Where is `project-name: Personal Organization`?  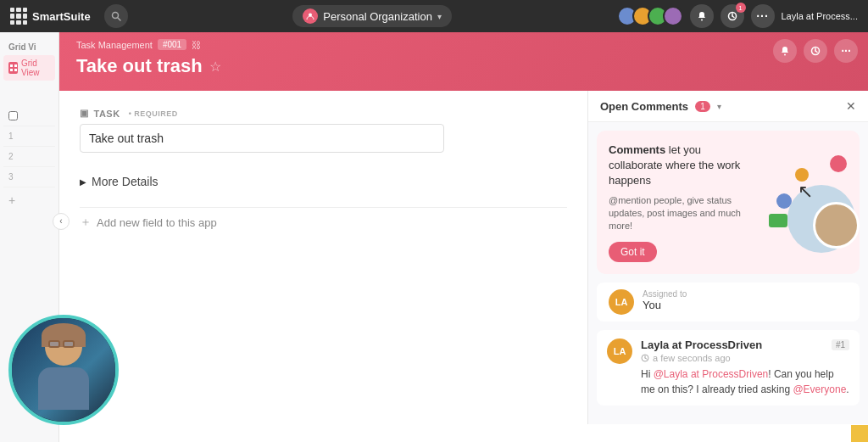 project-name: Personal Organization is located at coordinates (378, 17).